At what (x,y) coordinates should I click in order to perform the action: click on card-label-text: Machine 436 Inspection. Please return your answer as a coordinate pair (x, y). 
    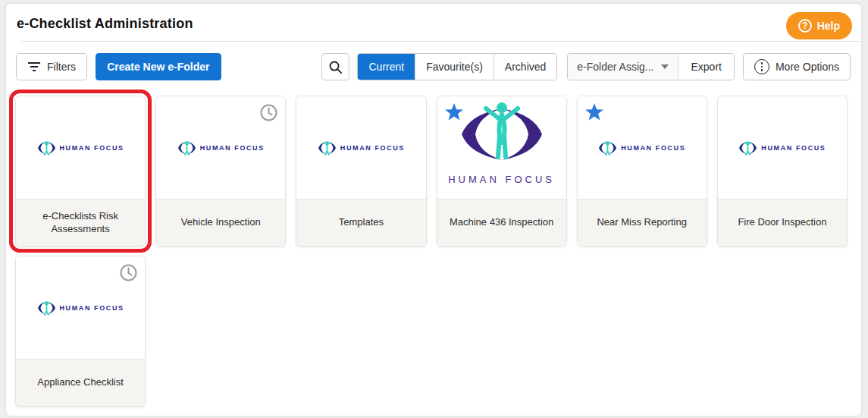
    Looking at the image, I should click on (502, 223).